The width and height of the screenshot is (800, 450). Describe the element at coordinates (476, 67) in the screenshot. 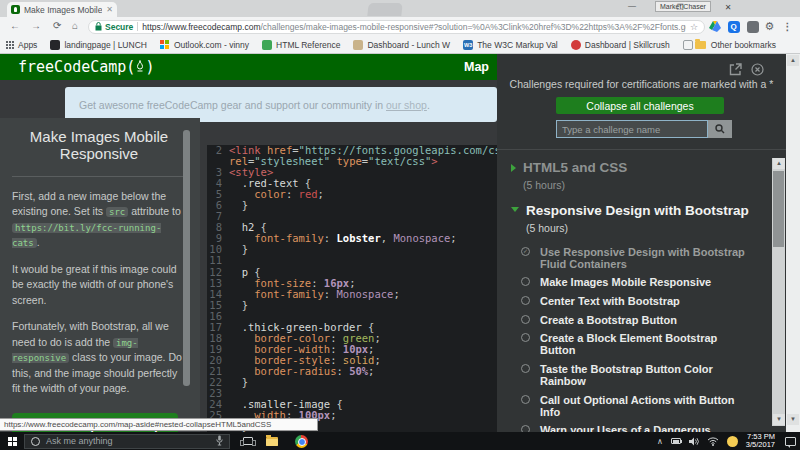

I see `map-nav-button: Map` at that location.